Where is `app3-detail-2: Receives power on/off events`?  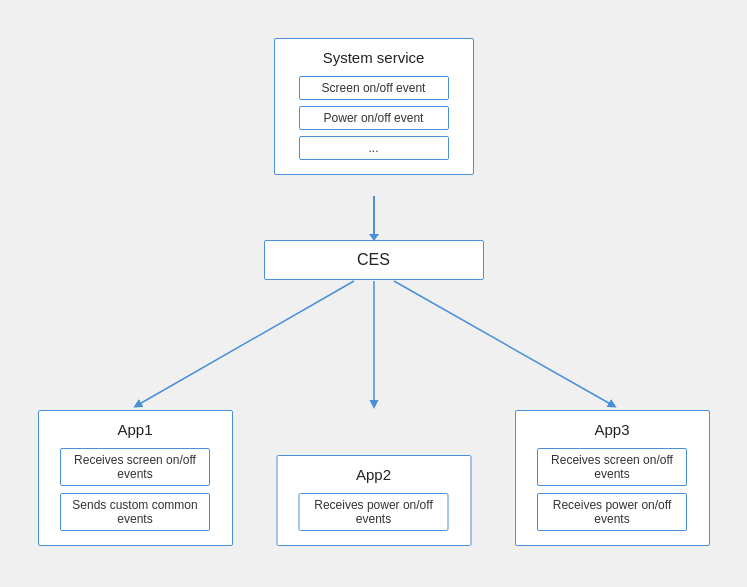
app3-detail-2: Receives power on/off events is located at coordinates (612, 512).